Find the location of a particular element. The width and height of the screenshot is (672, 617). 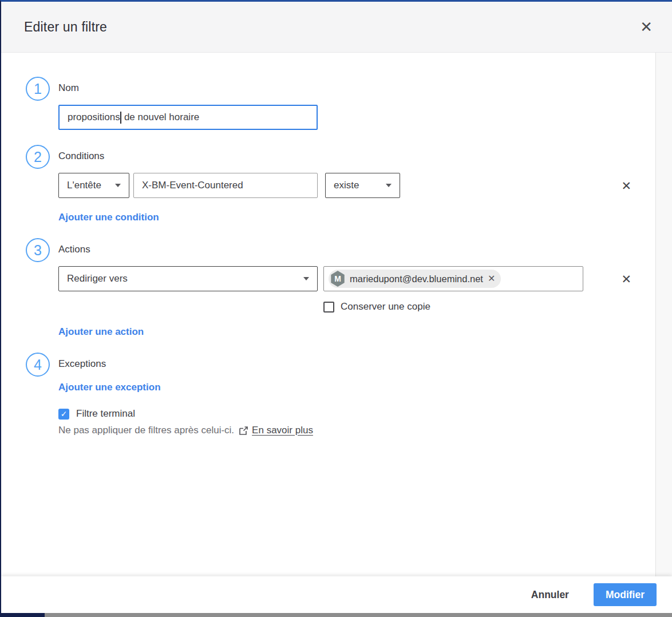

terminal-filter-checkbox: ✓ is located at coordinates (64, 414).